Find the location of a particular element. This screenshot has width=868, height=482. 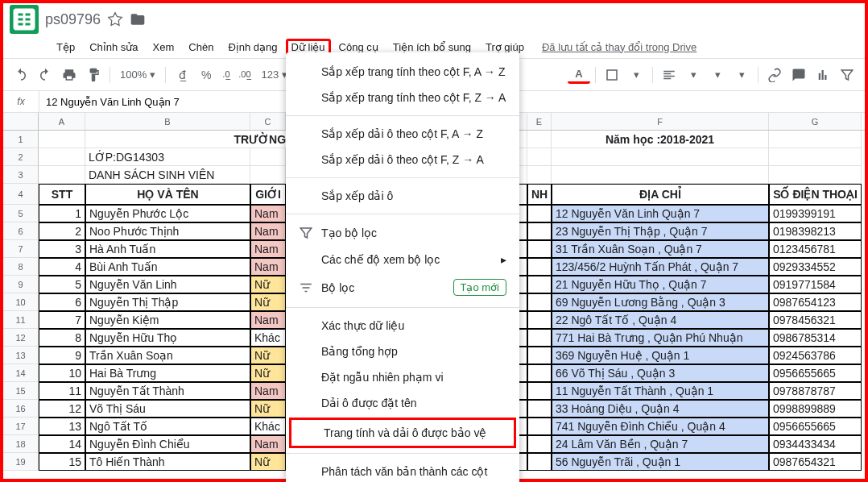

cell: 3 is located at coordinates (62, 249).